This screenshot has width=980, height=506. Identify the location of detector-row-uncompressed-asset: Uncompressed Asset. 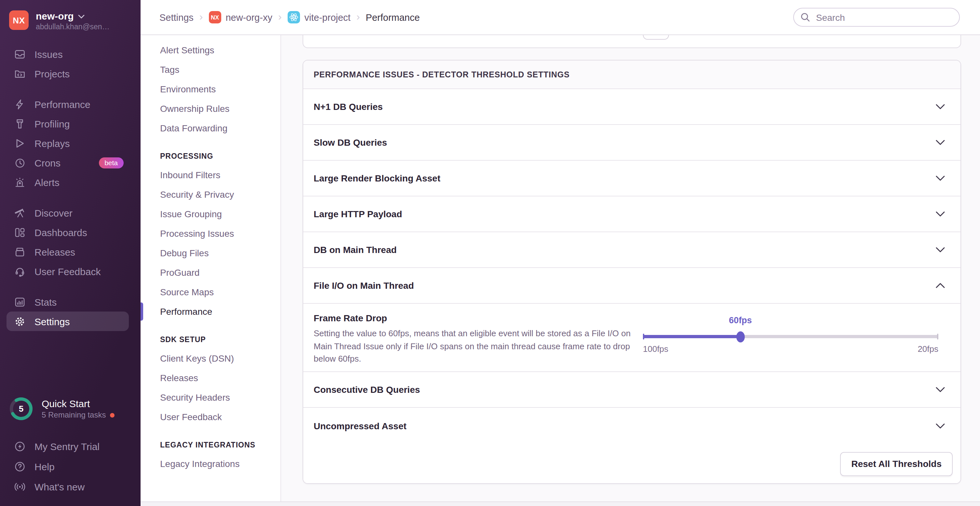
(632, 426).